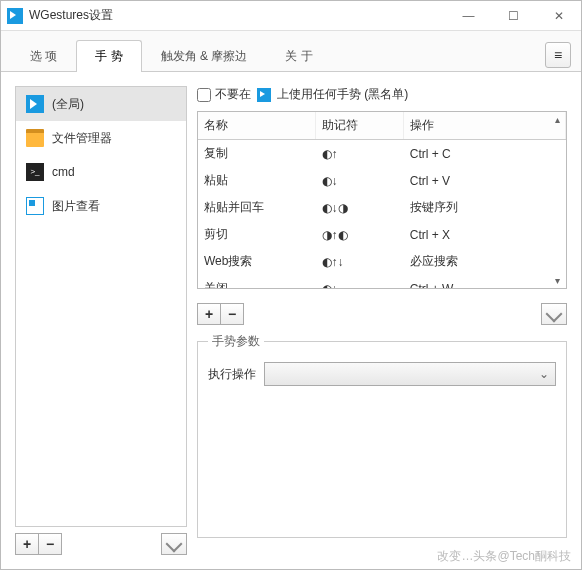  What do you see at coordinates (101, 104) in the screenshot?
I see `sidebar-item-global: (全局)` at bounding box center [101, 104].